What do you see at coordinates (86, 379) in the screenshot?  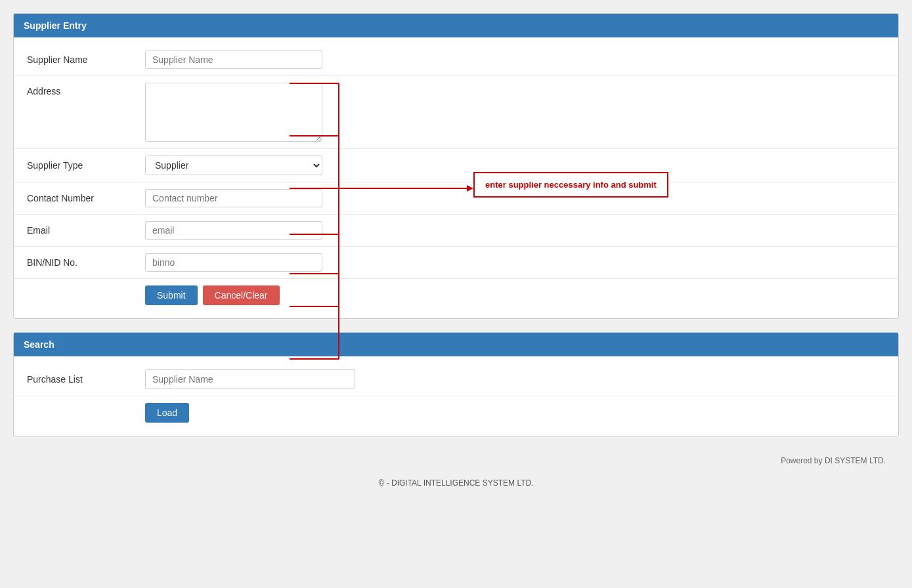 I see `purchase-list-label: Purchase List` at bounding box center [86, 379].